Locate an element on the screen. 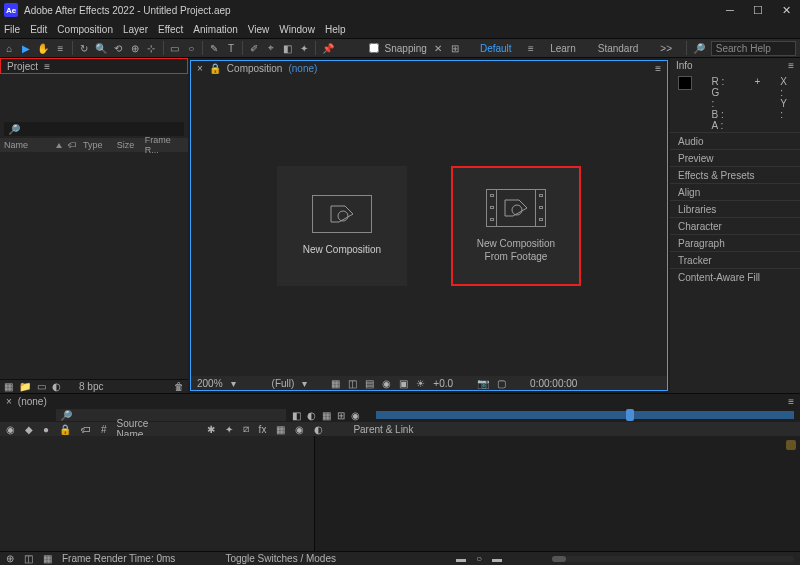  timeline-scrollbar is located at coordinates (673, 559).